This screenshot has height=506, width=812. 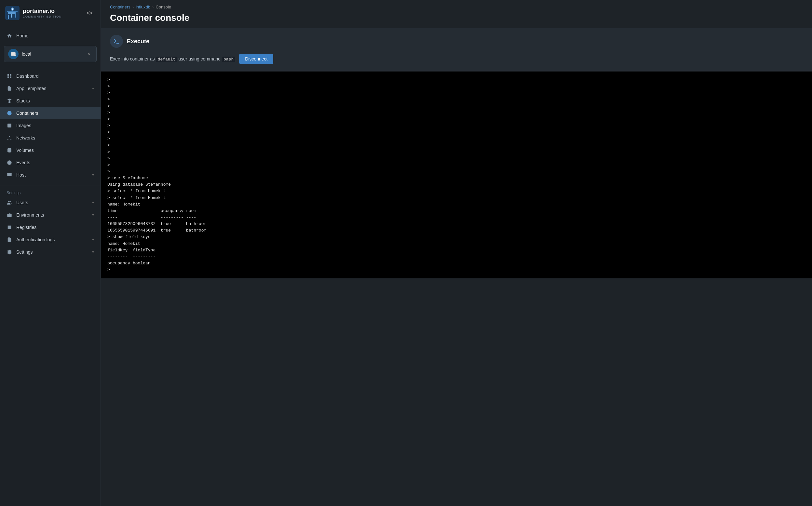 I want to click on execute-panel: Execute Exec into container as default u…, so click(x=457, y=50).